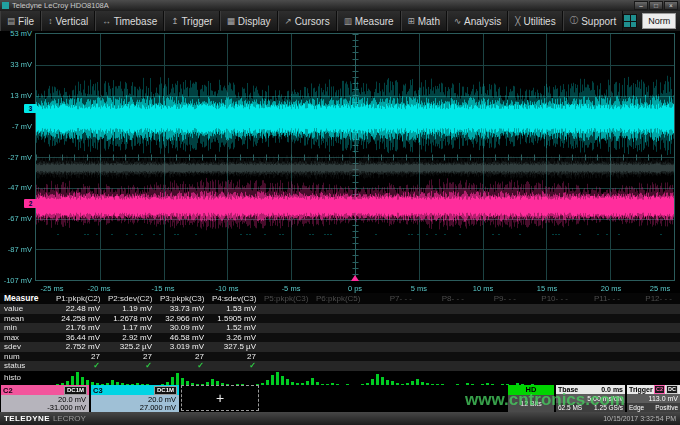  I want to click on y-axis-label: -67 mV, so click(16, 218).